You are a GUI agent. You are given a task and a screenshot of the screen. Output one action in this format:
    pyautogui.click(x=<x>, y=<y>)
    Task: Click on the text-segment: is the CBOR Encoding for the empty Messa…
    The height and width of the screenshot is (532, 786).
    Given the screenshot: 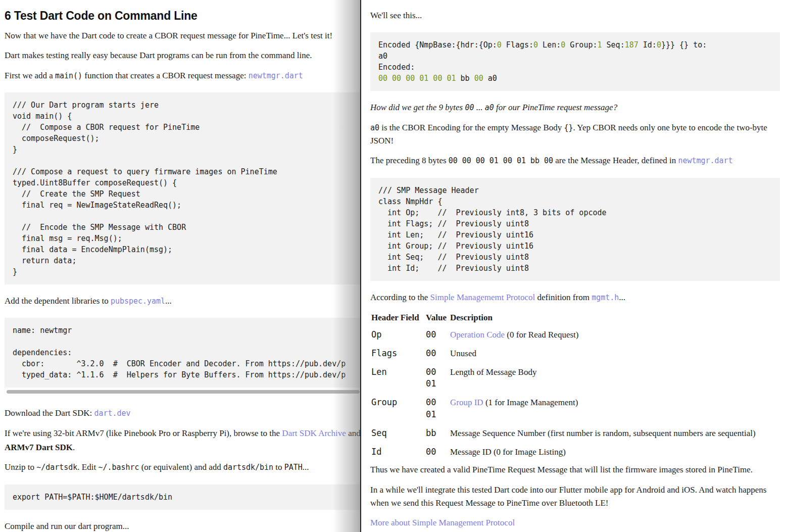 What is the action you would take?
    pyautogui.click(x=472, y=127)
    